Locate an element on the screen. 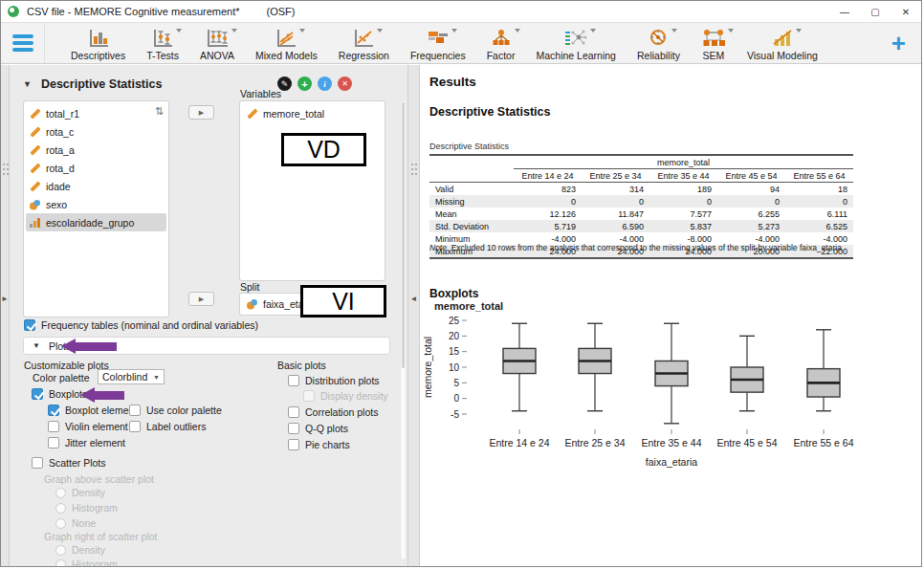 The width and height of the screenshot is (924, 569). data-panel-splitter: ► is located at coordinates (6, 316).